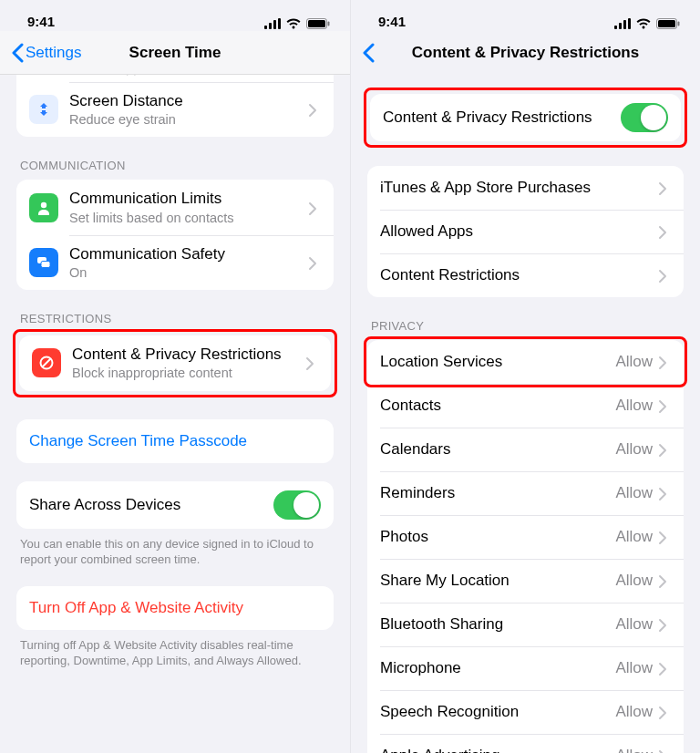 This screenshot has width=700, height=753. What do you see at coordinates (189, 119) in the screenshot?
I see `row-sub: Reduce eye strain` at bounding box center [189, 119].